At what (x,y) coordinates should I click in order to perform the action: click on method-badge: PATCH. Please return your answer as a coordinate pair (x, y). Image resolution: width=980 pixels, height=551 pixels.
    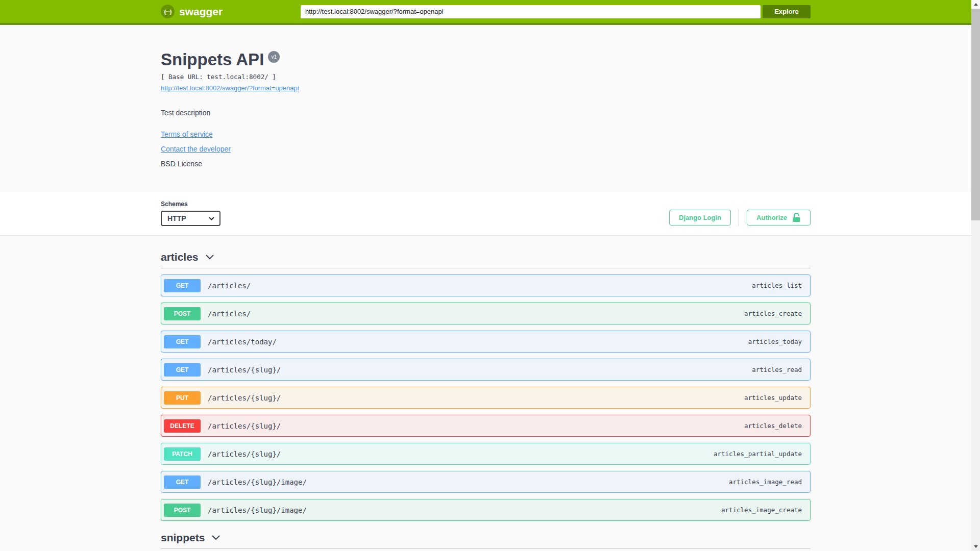
    Looking at the image, I should click on (182, 454).